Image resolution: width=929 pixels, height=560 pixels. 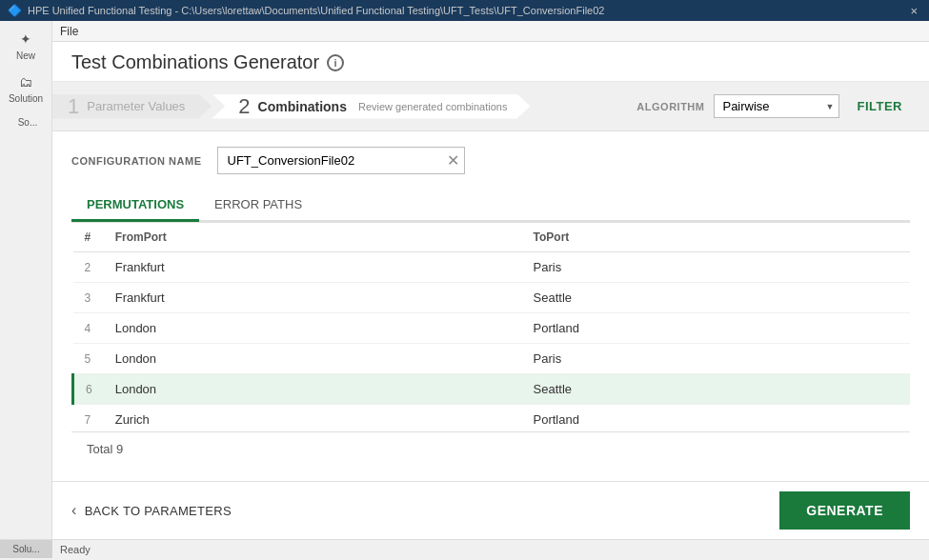 I want to click on config-name-input, so click(x=341, y=160).